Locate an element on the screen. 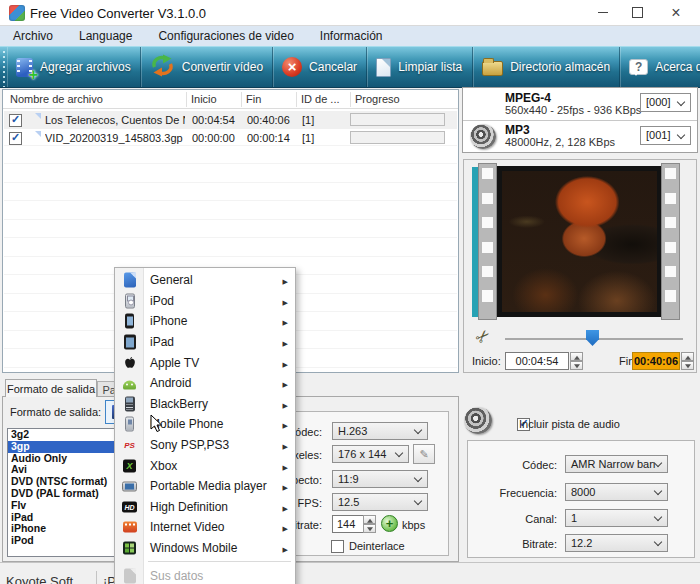 The width and height of the screenshot is (700, 584). audio-codec-dropdown: AMR Narrow ban is located at coordinates (616, 464).